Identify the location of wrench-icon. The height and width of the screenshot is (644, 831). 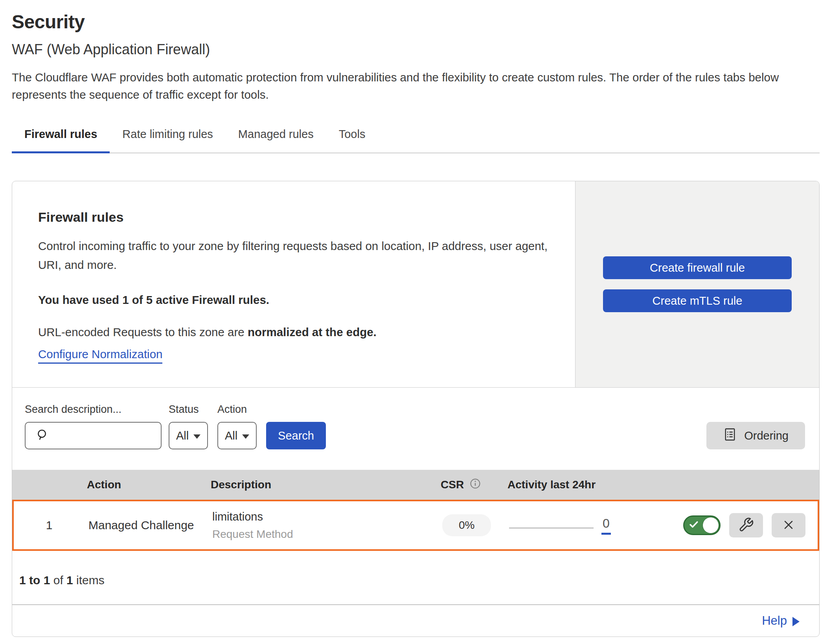
(746, 525).